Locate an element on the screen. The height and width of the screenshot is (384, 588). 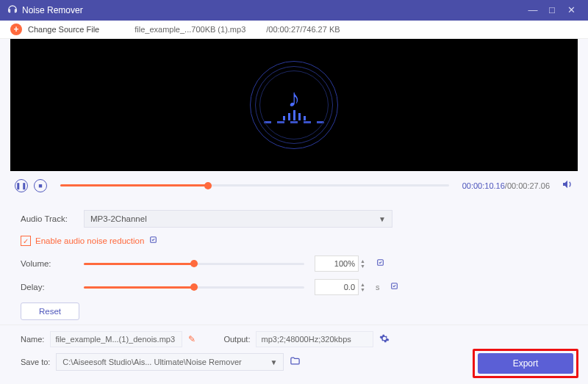
delay-row: Delay: 0.0 ▲▼ s is located at coordinates (294, 287).